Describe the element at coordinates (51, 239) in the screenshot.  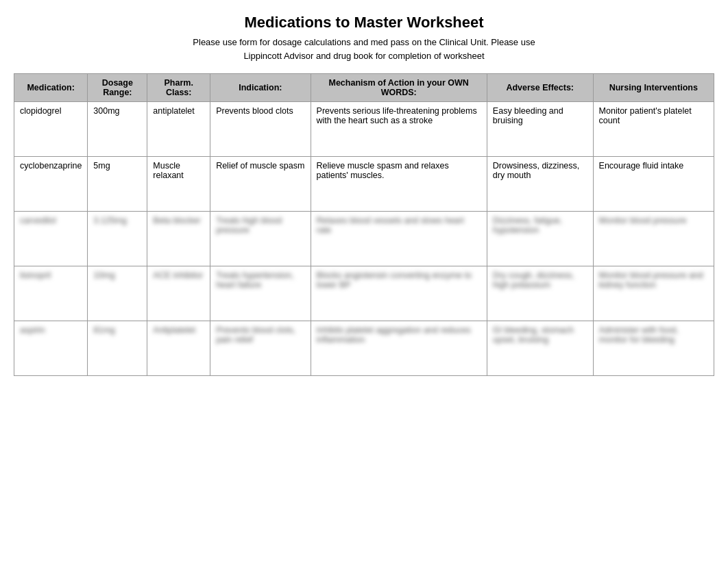
I see `cell-medication: carvedilol` at that location.